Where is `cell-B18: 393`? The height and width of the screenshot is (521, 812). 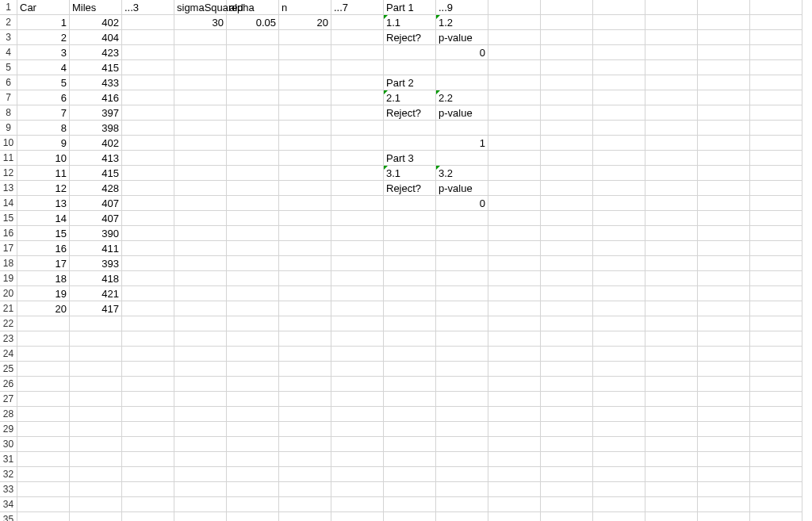
cell-B18: 393 is located at coordinates (96, 263).